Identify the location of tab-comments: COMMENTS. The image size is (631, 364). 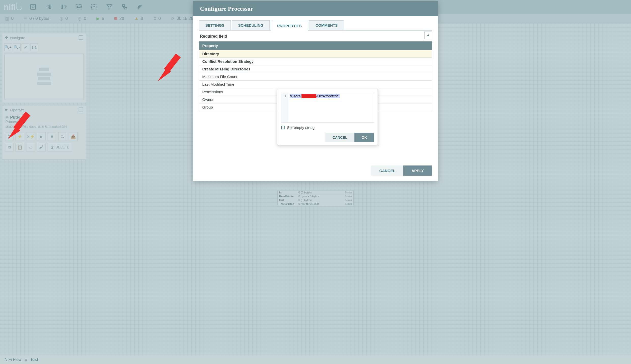
(327, 25).